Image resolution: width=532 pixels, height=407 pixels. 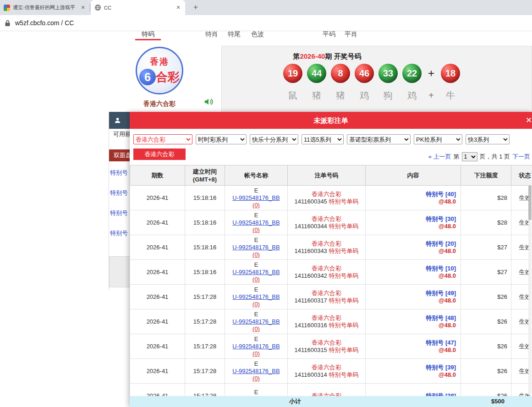 I want to click on lottery-ball: 8, so click(x=340, y=73).